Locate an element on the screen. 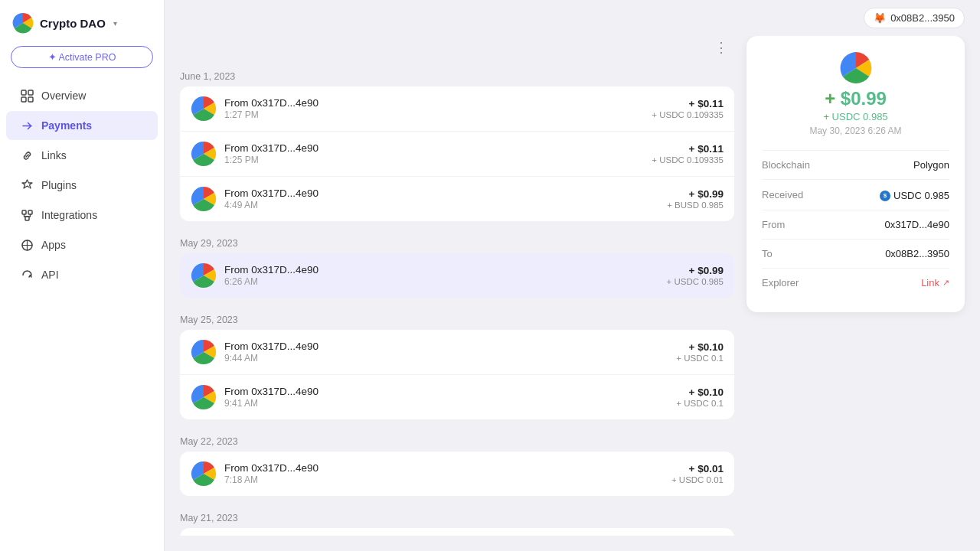  detail-received-row: Received $ USDC 0.985 is located at coordinates (856, 195).